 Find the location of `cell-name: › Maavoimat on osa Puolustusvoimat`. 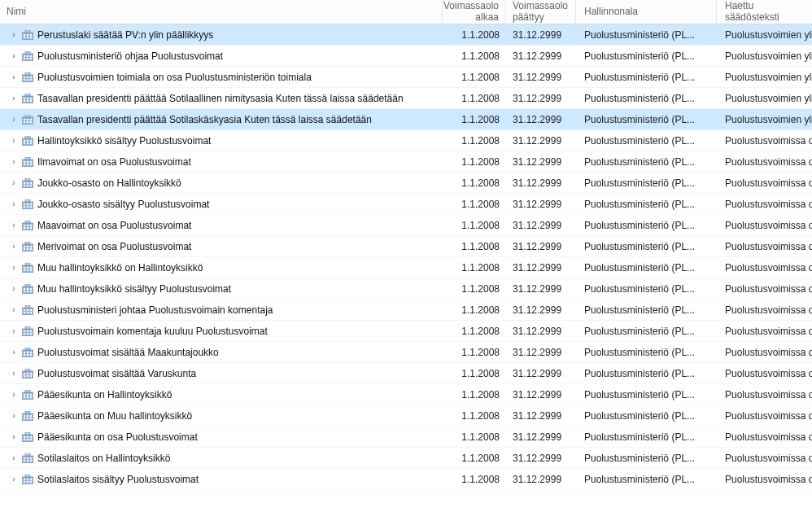

cell-name: › Maavoimat on osa Puolustusvoimat is located at coordinates (221, 225).